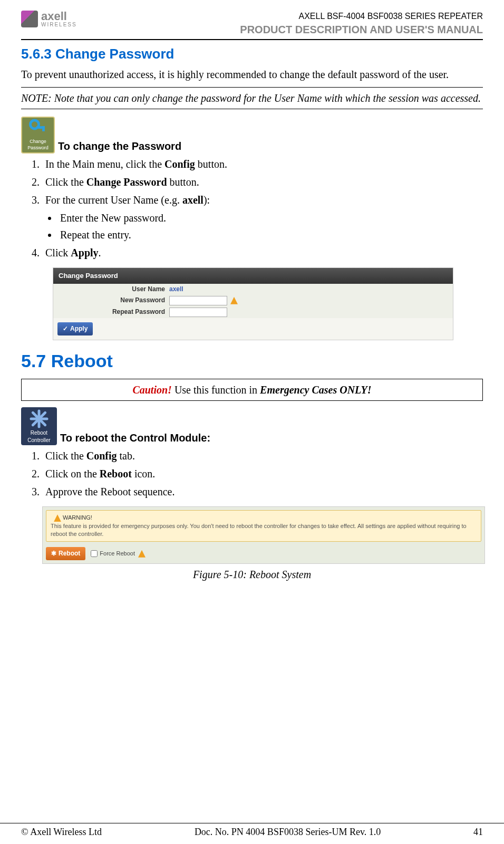 The image size is (504, 844). What do you see at coordinates (264, 554) in the screenshot?
I see `reboot-actions: Reboot Force Reboot` at bounding box center [264, 554].